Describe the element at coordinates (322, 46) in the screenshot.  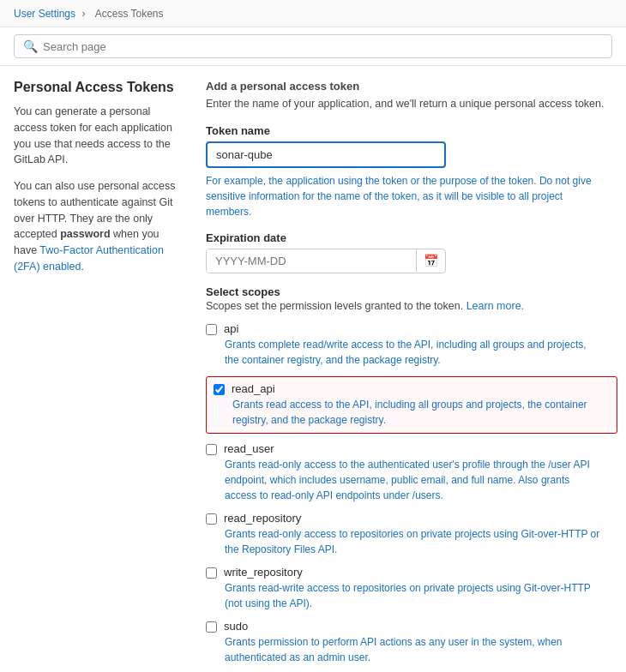
I see `search-input` at that location.